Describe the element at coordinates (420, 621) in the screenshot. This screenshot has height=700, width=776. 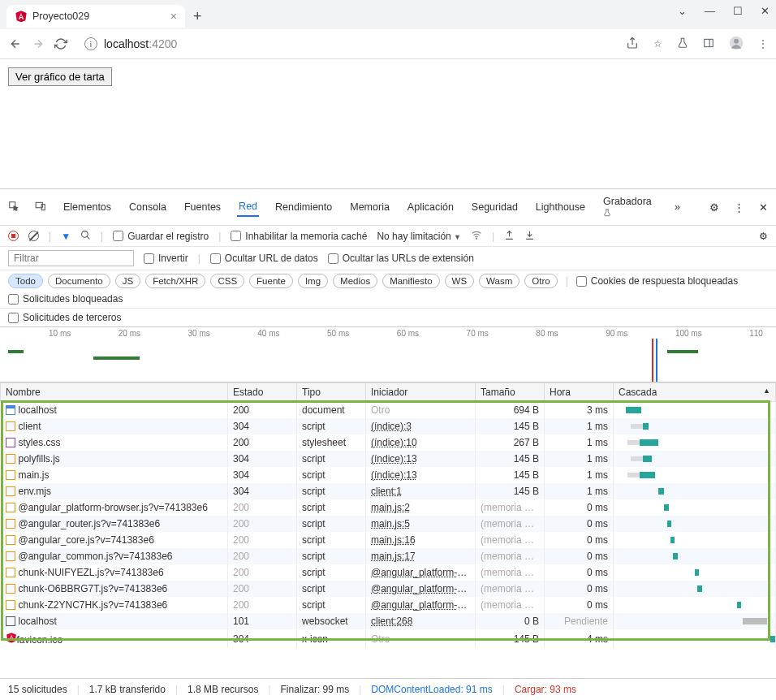
I see `cell-initiator: client:268` at that location.